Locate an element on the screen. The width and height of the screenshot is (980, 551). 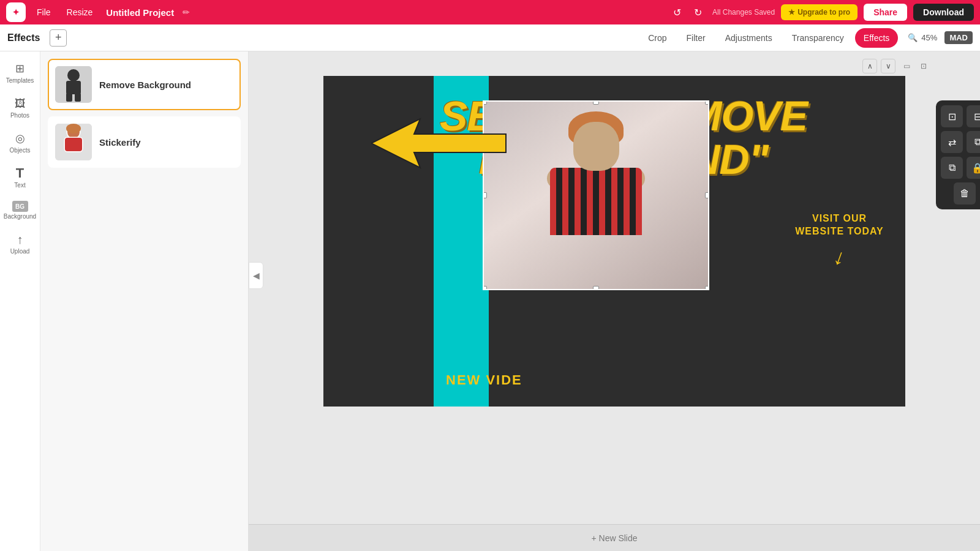
templates-label: Templates is located at coordinates (20, 81).